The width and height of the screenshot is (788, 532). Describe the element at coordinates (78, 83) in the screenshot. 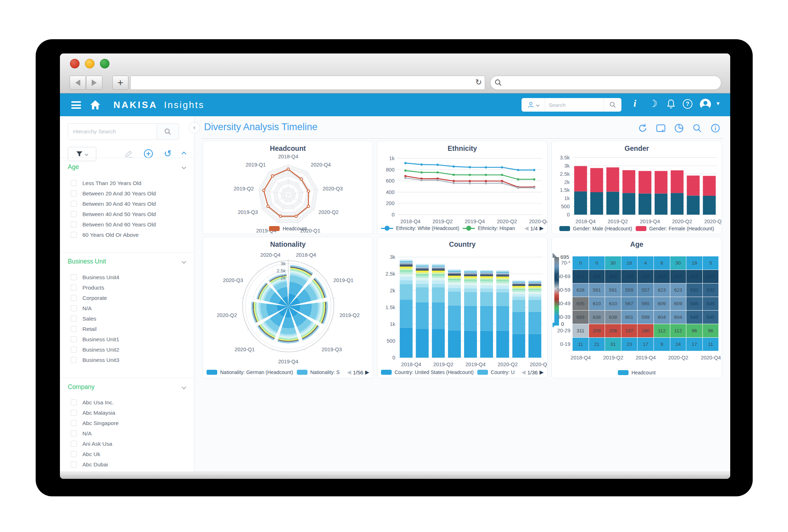

I see `back-button` at that location.